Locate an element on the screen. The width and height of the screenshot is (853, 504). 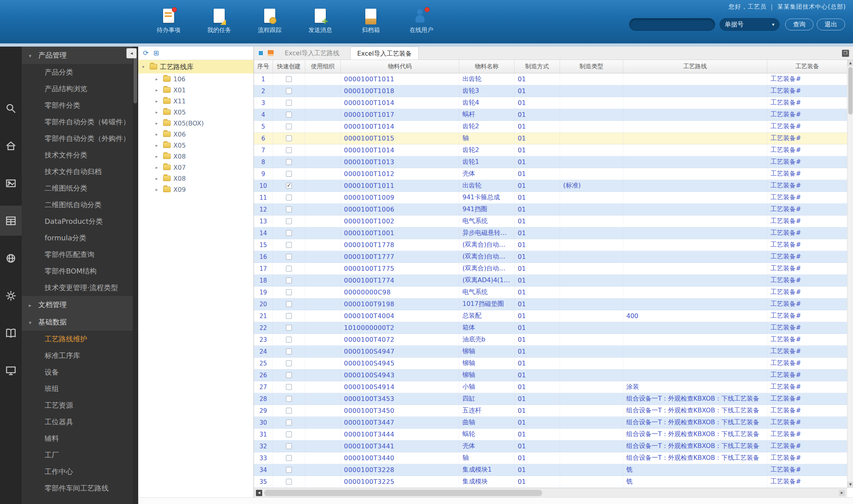
material-code-link: 0000100T1013 is located at coordinates (369, 162).